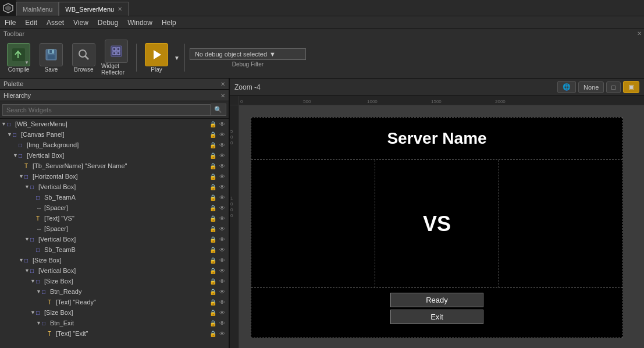 The width and height of the screenshot is (644, 348). Describe the element at coordinates (114, 134) in the screenshot. I see `tree-row: ▼ □ [Canvas Panel] 🔒 👁` at that location.